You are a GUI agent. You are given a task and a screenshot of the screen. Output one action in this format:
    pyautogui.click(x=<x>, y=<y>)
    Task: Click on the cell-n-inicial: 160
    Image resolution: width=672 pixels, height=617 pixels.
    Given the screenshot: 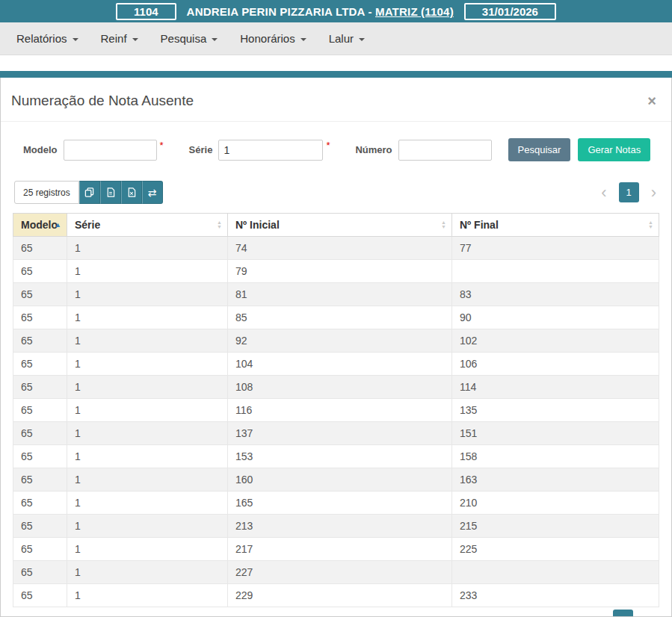 What is the action you would take?
    pyautogui.click(x=340, y=480)
    